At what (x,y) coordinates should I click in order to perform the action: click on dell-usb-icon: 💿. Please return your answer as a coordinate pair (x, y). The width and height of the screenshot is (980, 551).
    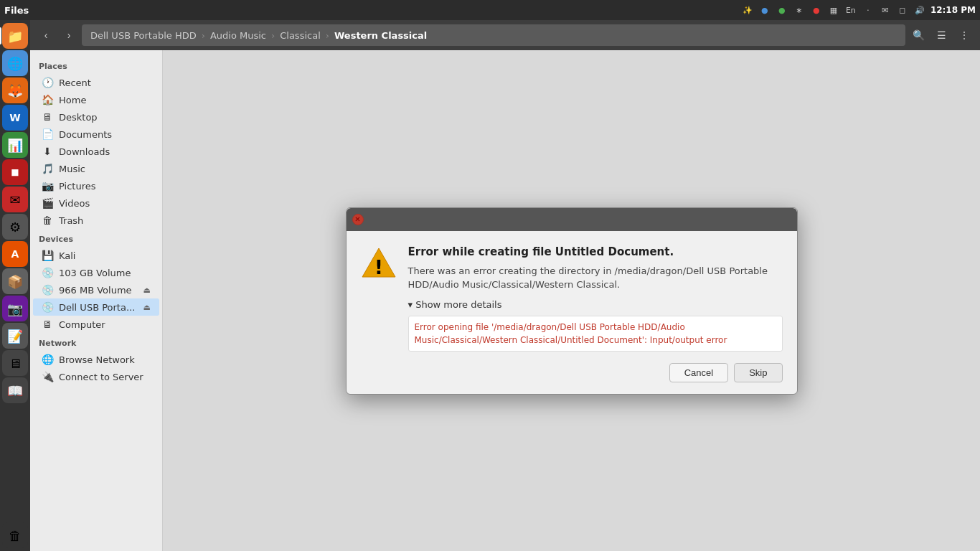
    Looking at the image, I should click on (47, 307).